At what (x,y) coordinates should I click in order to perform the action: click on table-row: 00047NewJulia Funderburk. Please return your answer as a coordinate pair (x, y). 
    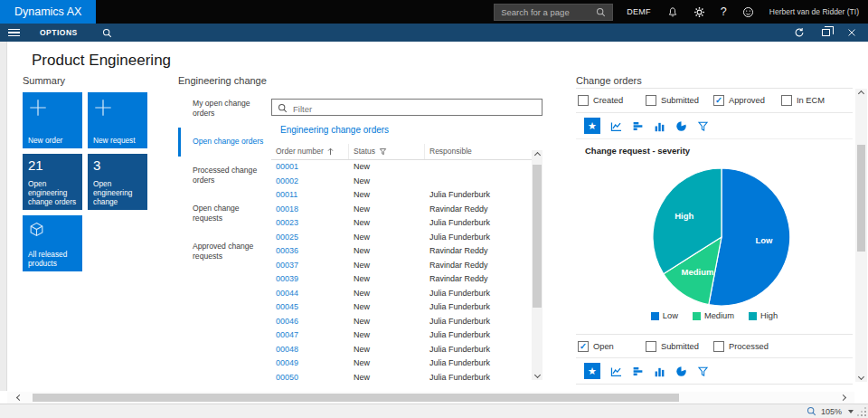
    Looking at the image, I should click on (401, 336).